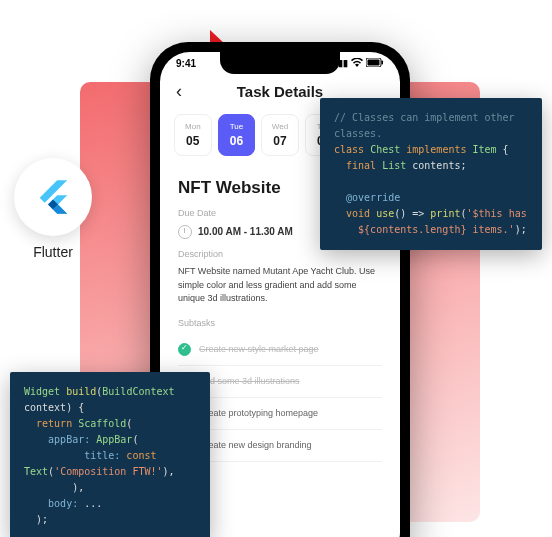  I want to click on status-time: 9:41, so click(186, 64).